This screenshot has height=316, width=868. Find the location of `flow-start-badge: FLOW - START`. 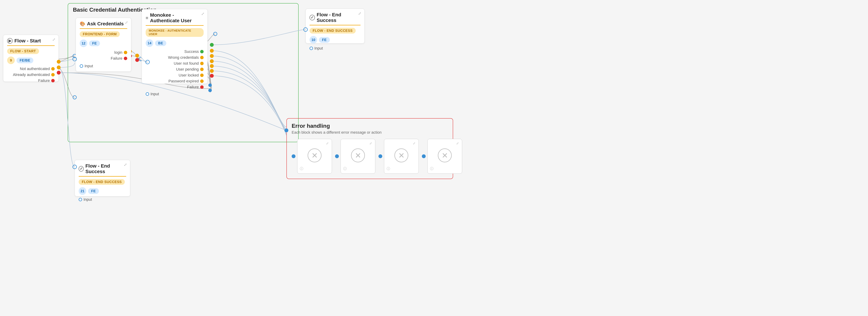

flow-start-badge: FLOW - START is located at coordinates (23, 51).